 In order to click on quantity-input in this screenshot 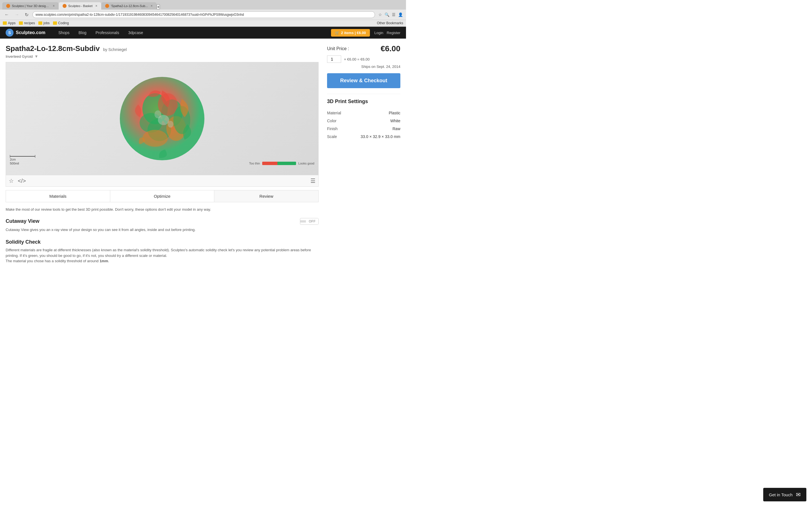, I will do `click(334, 59)`.